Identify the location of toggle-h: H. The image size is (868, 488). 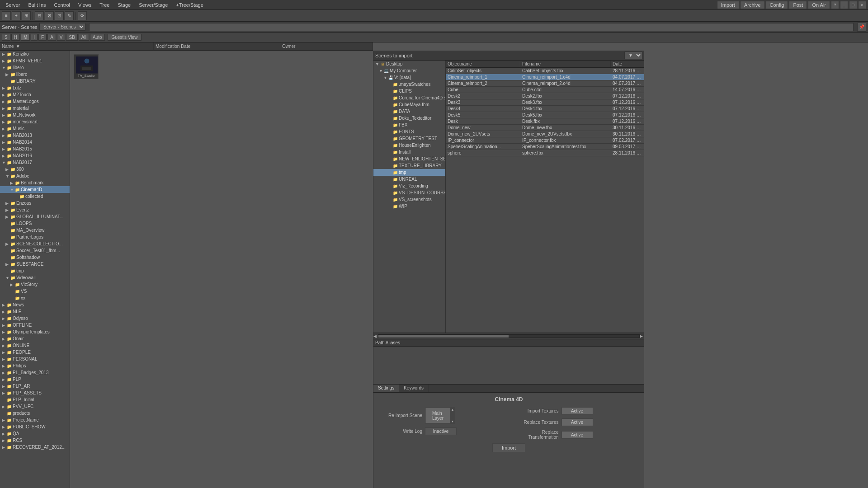
(15, 37).